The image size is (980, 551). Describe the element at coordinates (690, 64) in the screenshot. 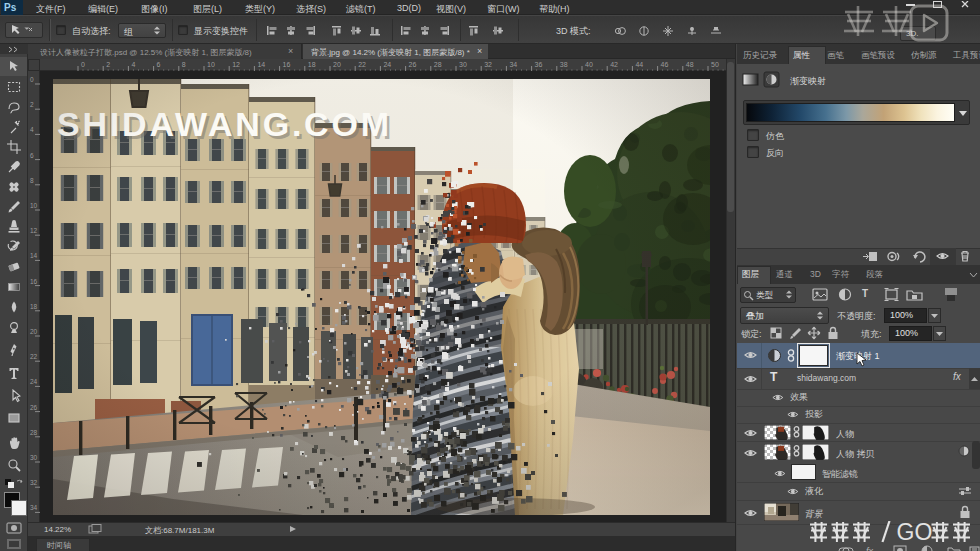

I see `svg-text: 48` at that location.